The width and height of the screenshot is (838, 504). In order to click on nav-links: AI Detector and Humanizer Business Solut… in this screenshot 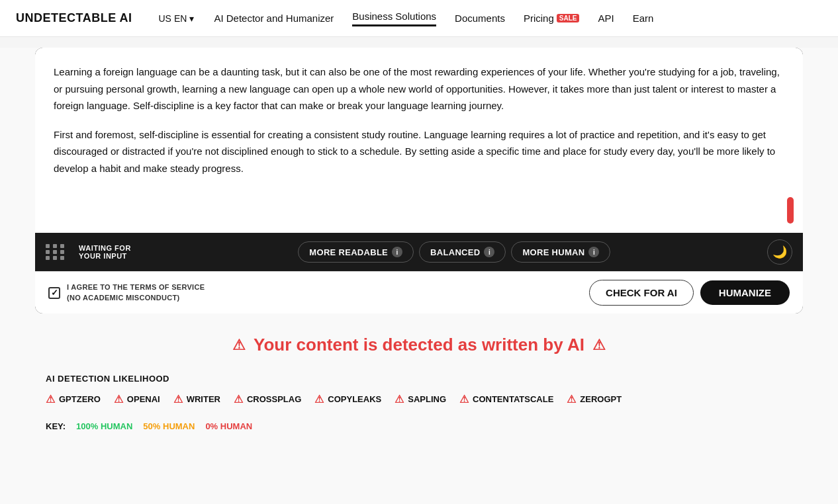, I will do `click(518, 19)`.